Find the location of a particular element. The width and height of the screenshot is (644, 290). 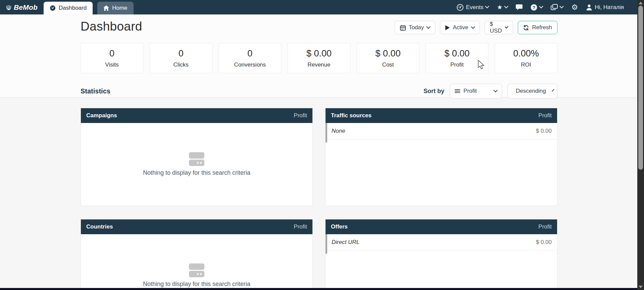

windows-chevron-down-icon is located at coordinates (562, 6).